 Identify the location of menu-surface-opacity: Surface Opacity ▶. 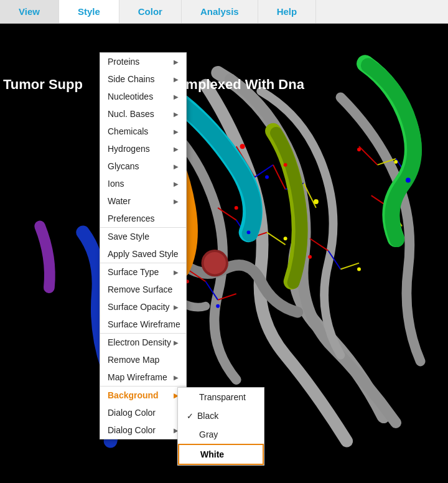
(143, 307).